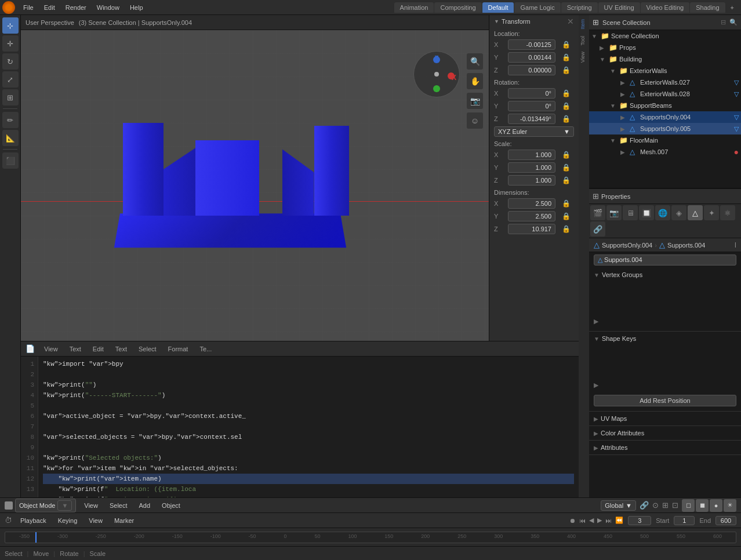 The width and height of the screenshot is (741, 560). I want to click on script-menu-view: View, so click(51, 349).